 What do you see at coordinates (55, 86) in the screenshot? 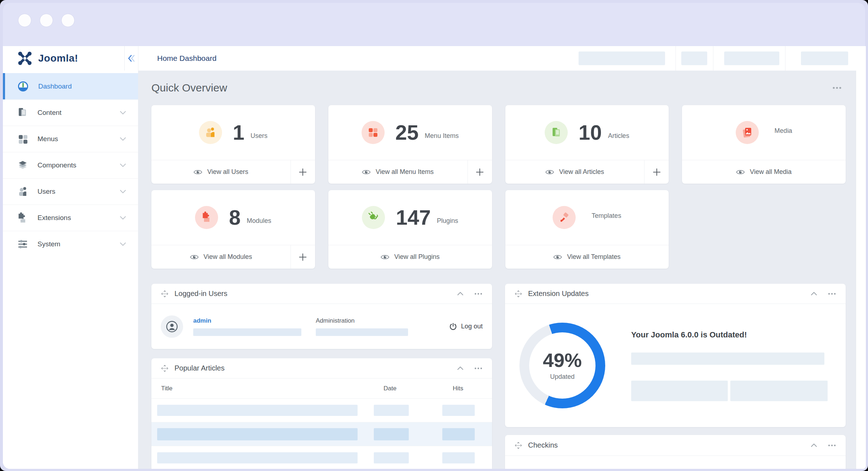
I see `sidebar-item-label: Dashboard` at bounding box center [55, 86].